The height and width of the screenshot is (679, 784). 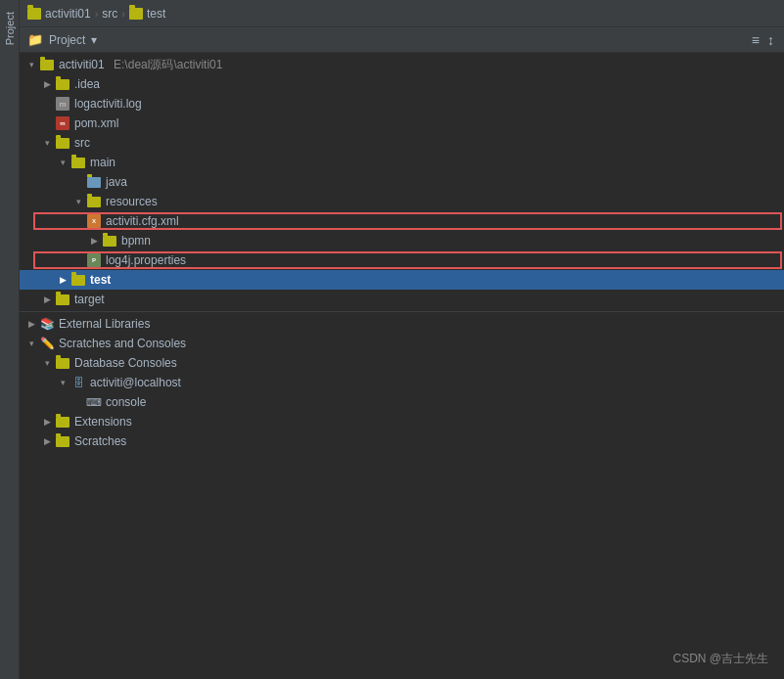 What do you see at coordinates (31, 65) in the screenshot?
I see `arrow-activiti01: ▾` at bounding box center [31, 65].